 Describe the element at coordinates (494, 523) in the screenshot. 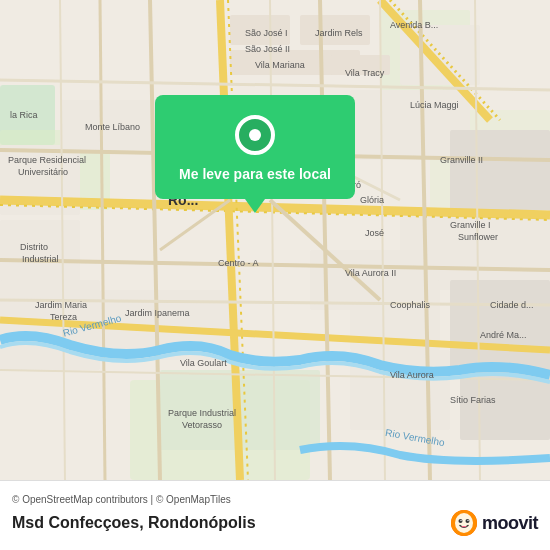

I see `moovit-logo: moovit` at that location.